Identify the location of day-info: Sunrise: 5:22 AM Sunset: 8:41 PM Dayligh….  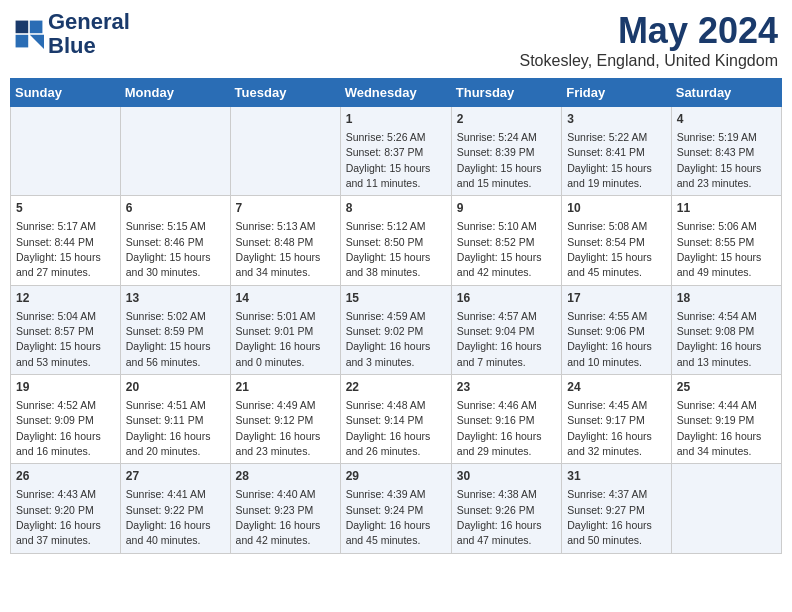
(610, 160).